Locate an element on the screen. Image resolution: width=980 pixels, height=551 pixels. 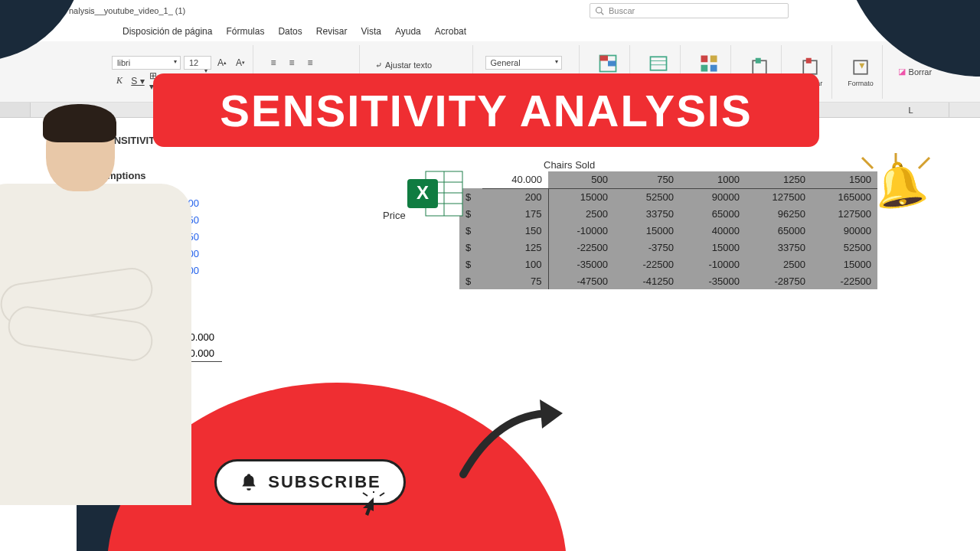
subscribe-label: SUBSCRIBE is located at coordinates (325, 482).